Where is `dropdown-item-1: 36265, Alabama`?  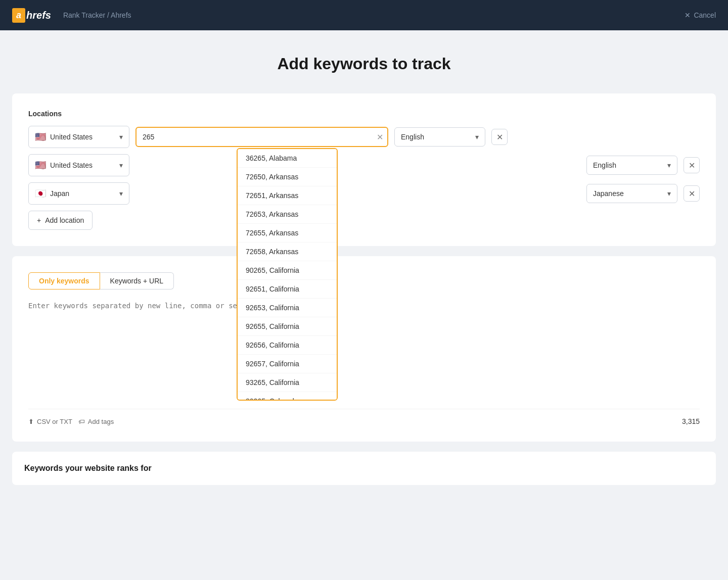 dropdown-item-1: 36265, Alabama is located at coordinates (287, 159).